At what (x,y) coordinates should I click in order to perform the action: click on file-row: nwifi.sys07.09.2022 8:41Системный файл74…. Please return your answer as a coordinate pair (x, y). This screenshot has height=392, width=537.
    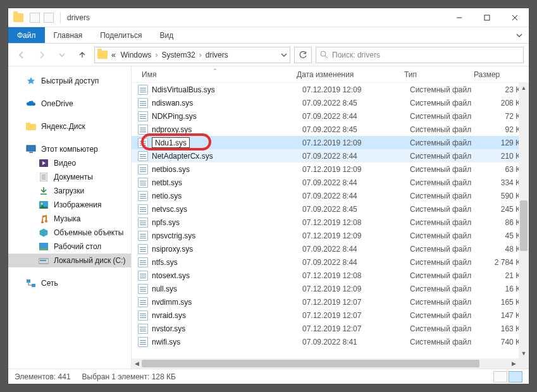
    Looking at the image, I should click on (325, 341).